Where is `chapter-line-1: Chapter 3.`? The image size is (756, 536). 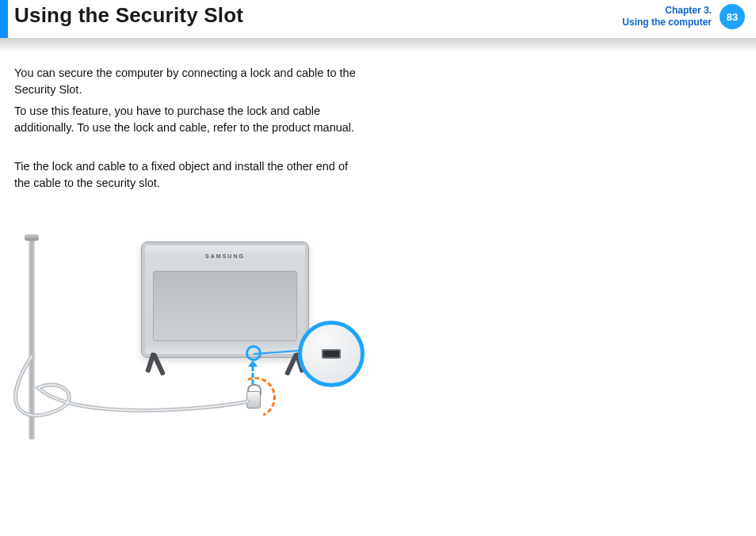 chapter-line-1: Chapter 3. is located at coordinates (667, 11).